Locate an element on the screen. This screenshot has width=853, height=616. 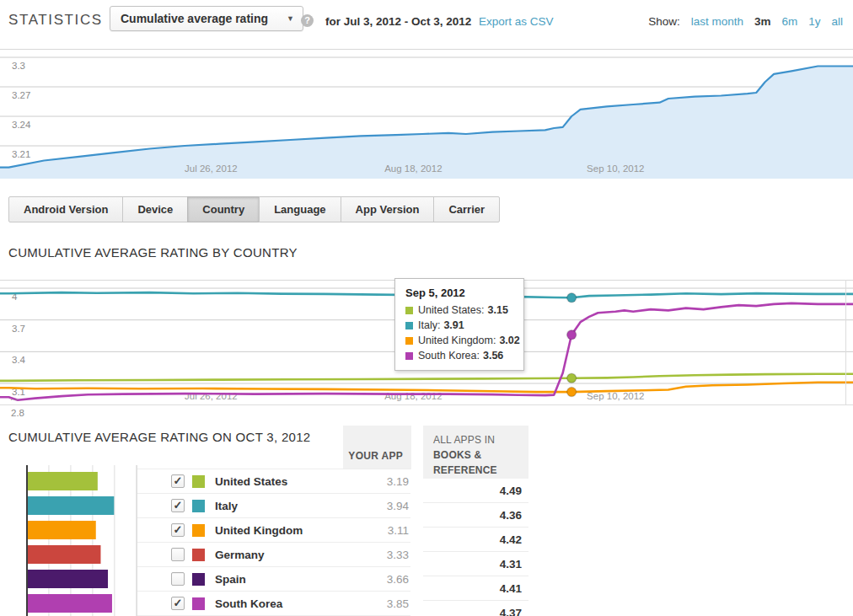
bar-united-states is located at coordinates (62, 481).